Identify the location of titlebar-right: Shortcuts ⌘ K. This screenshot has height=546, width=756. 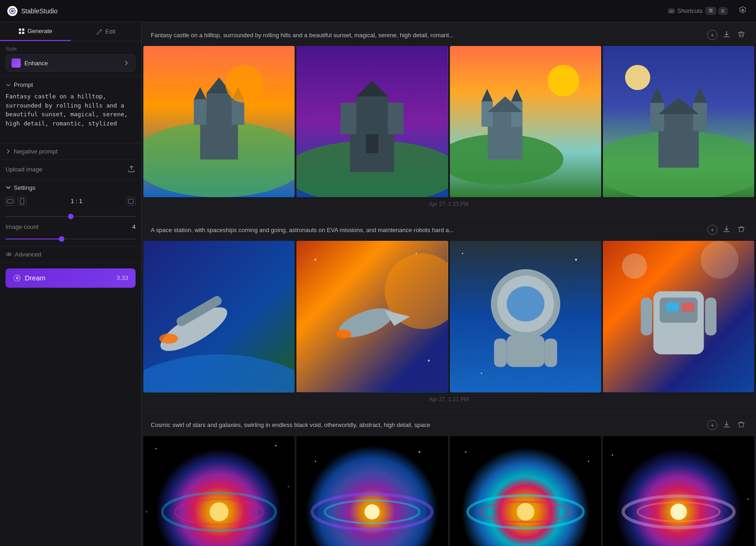
(707, 11).